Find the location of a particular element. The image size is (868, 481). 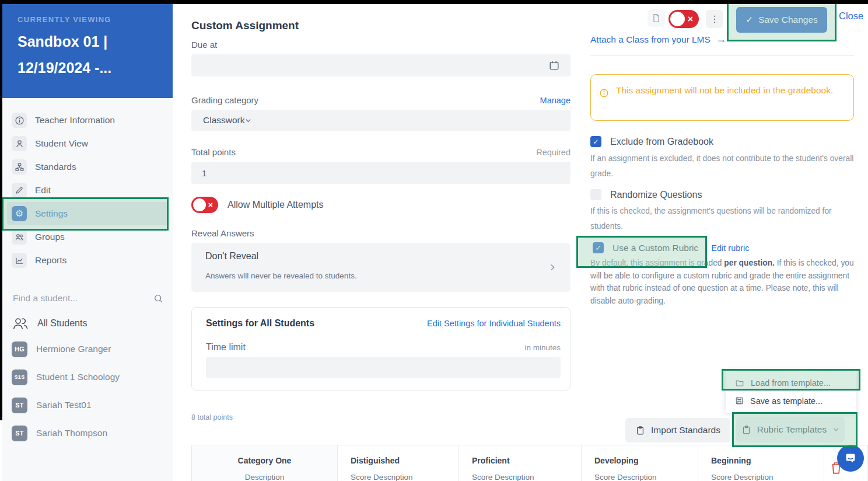

sidebar-item-label: Teacher Information is located at coordinates (75, 120).